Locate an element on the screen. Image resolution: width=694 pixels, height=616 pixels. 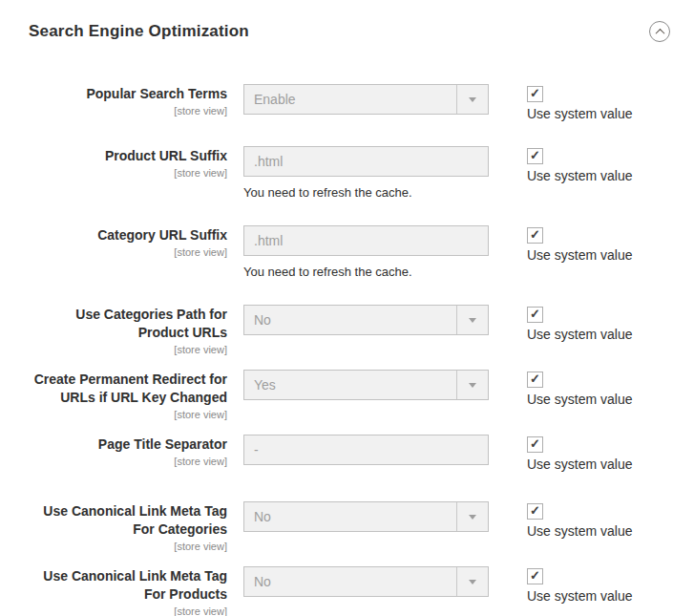
field-label: Product URL Suffix is located at coordinates (128, 157).